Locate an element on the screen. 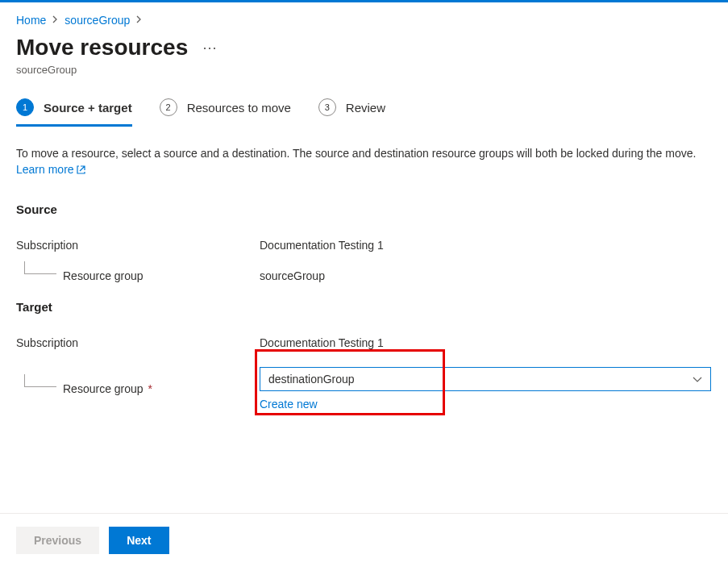 The width and height of the screenshot is (728, 567). source-resourcegroup-label: Resource group is located at coordinates (103, 276).